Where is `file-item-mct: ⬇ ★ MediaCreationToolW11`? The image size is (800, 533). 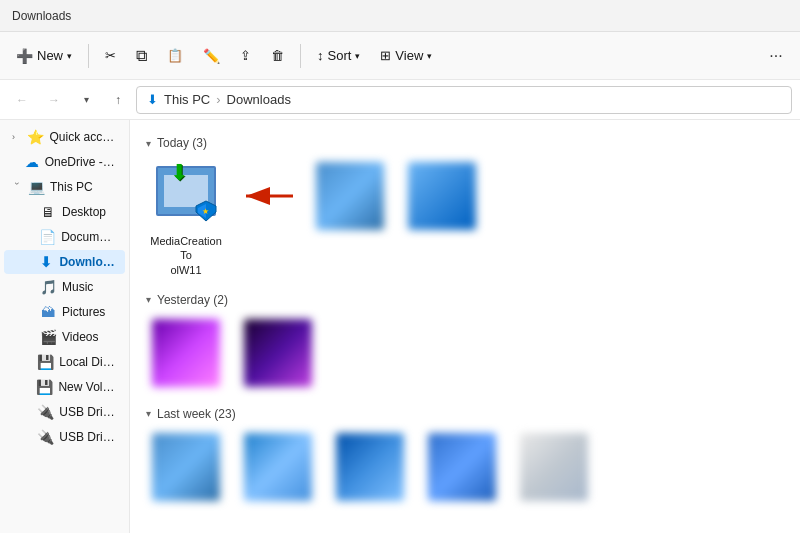 file-item-mct: ⬇ ★ MediaCreationToolW11 is located at coordinates (186, 220).